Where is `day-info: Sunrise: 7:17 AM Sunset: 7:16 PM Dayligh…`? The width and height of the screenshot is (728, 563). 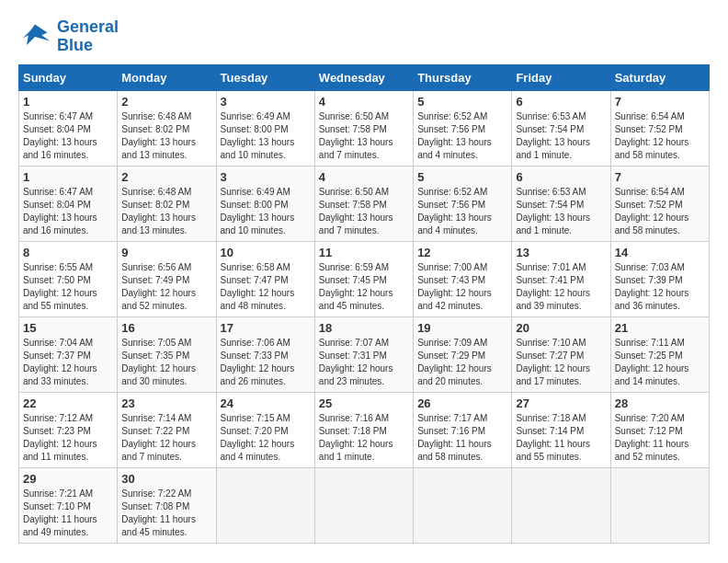
day-info: Sunrise: 7:17 AM Sunset: 7:16 PM Dayligh… is located at coordinates (462, 438).